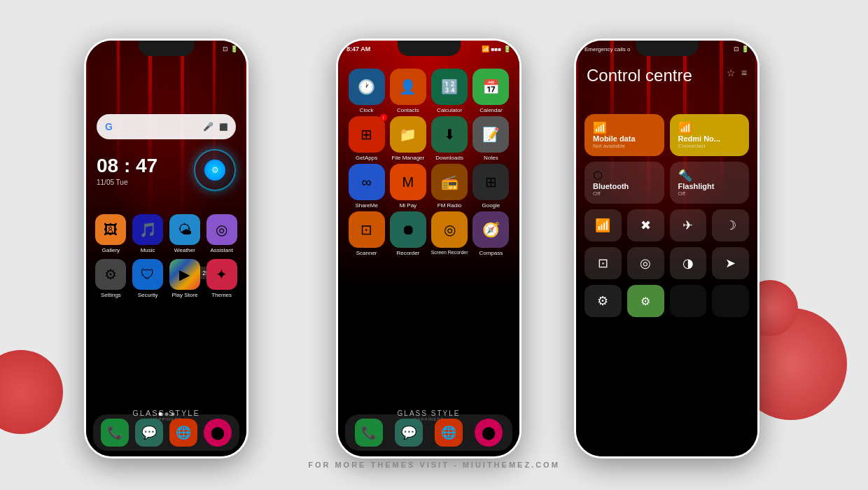  What do you see at coordinates (221, 234) in the screenshot?
I see `app-assistant: ◎ Assistant` at bounding box center [221, 234].